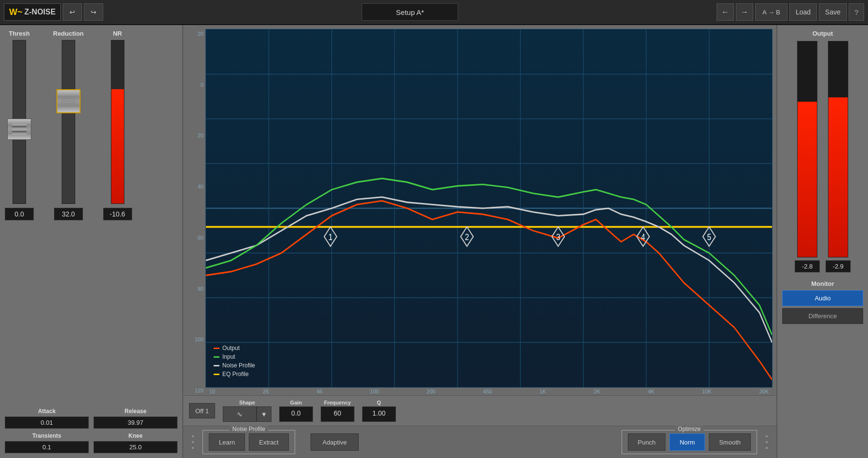 The image size is (868, 458). What do you see at coordinates (212, 391) in the screenshot?
I see `x-label: 10` at bounding box center [212, 391].